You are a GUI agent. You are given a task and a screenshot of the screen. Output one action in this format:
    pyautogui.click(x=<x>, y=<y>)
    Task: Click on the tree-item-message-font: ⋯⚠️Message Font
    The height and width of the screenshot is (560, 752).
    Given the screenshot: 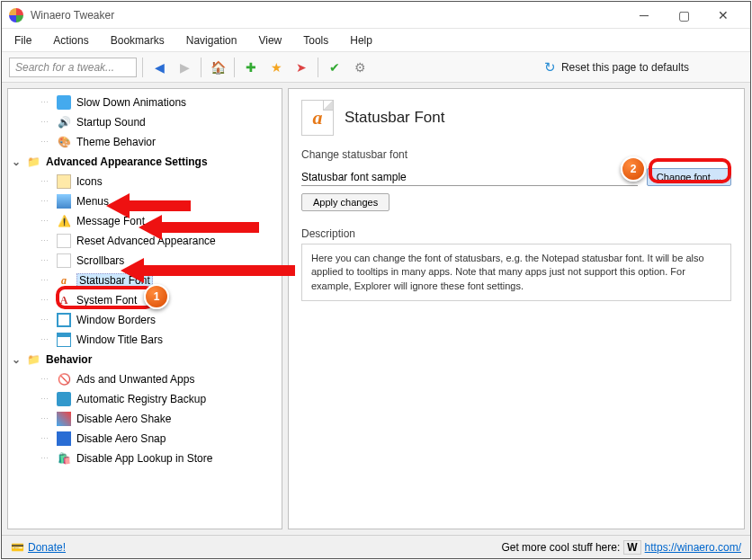 What is the action you would take?
    pyautogui.click(x=145, y=221)
    